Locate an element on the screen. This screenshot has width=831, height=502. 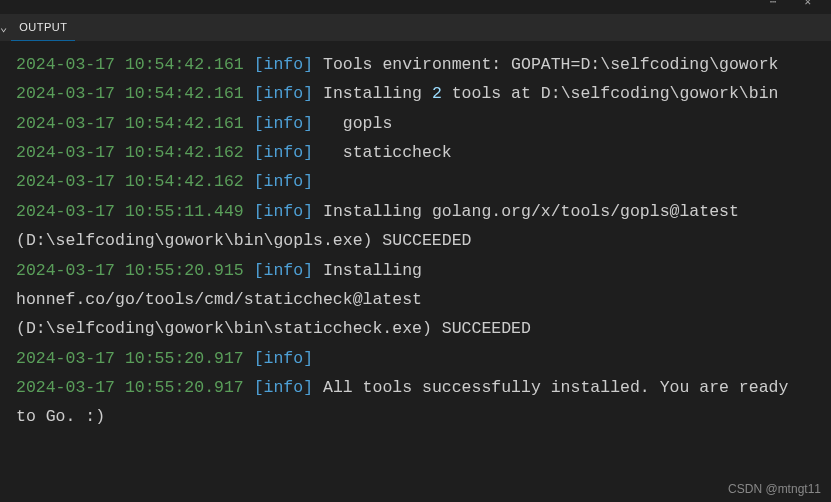
more-icon: ⋯ is located at coordinates (774, 4).